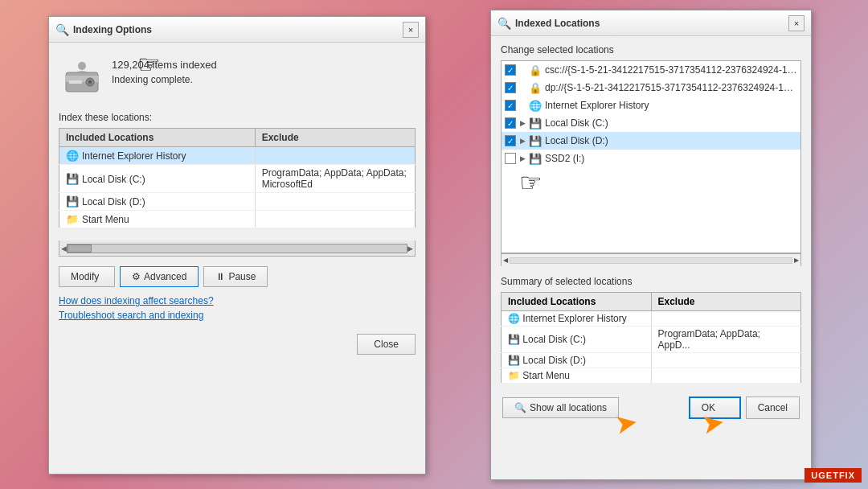 The height and width of the screenshot is (489, 868). I want to click on advanced-label: Advanced, so click(166, 277).